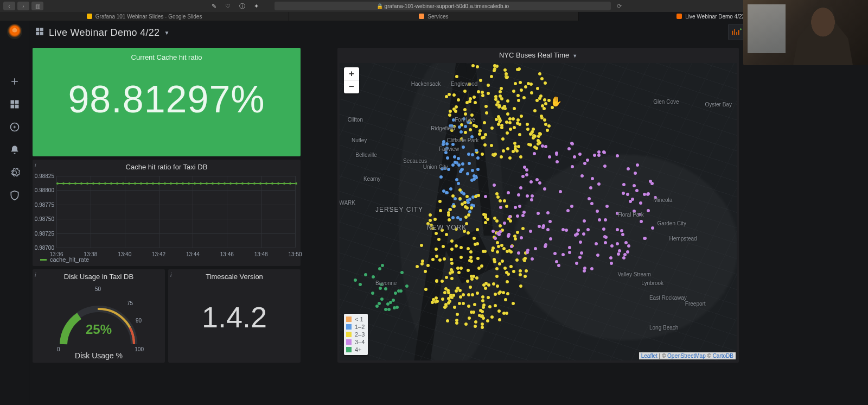 The width and height of the screenshot is (868, 405). I want to click on zoom-out-button: −, so click(352, 87).